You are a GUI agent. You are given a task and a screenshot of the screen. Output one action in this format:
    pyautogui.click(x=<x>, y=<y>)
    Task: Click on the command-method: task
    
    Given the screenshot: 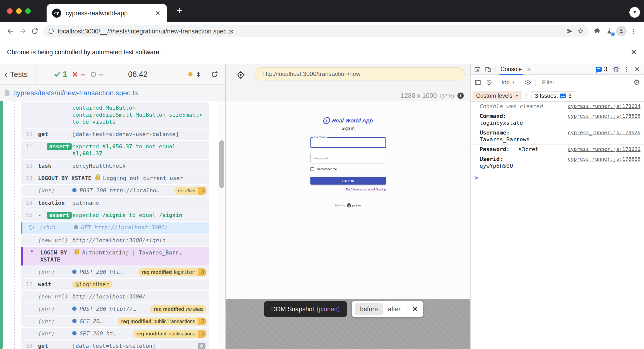 What is the action you would take?
    pyautogui.click(x=52, y=166)
    